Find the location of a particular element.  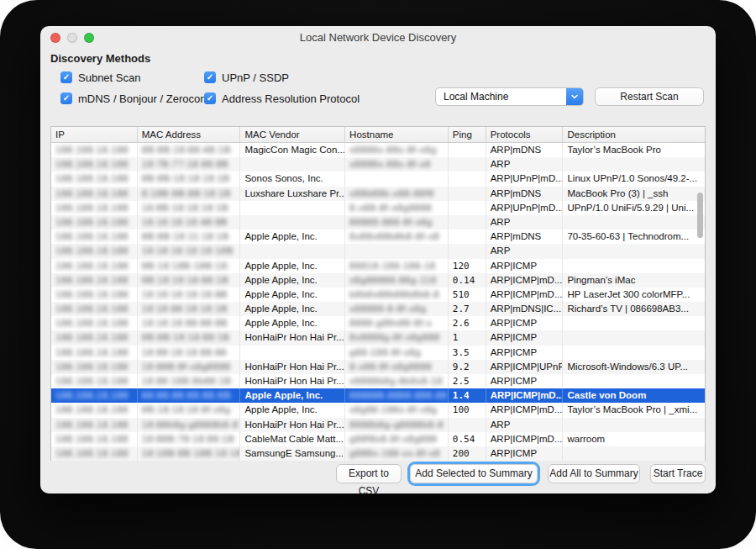

table-row: 188.188.18.1888B:18:18:18:8f:x8gApple Ap… is located at coordinates (378, 410).